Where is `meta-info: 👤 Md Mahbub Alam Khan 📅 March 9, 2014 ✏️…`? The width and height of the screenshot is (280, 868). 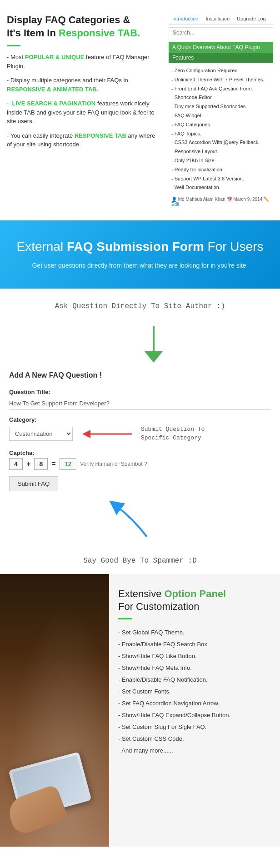
meta-info: 👤 Md Mahbub Alam Khan 📅 March 9, 2014 ✏️… is located at coordinates (221, 202).